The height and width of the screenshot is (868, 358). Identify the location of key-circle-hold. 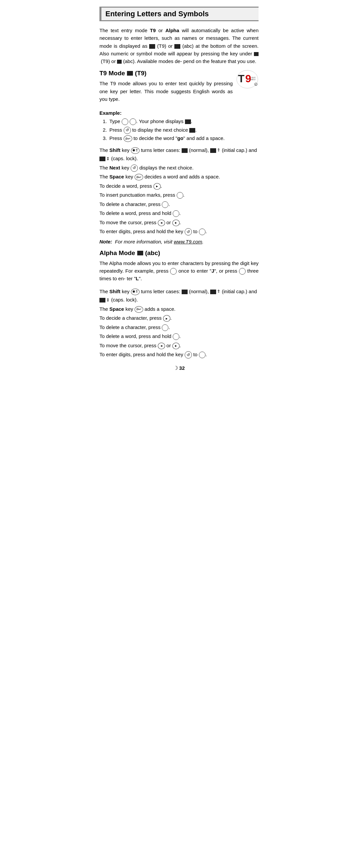
(176, 214).